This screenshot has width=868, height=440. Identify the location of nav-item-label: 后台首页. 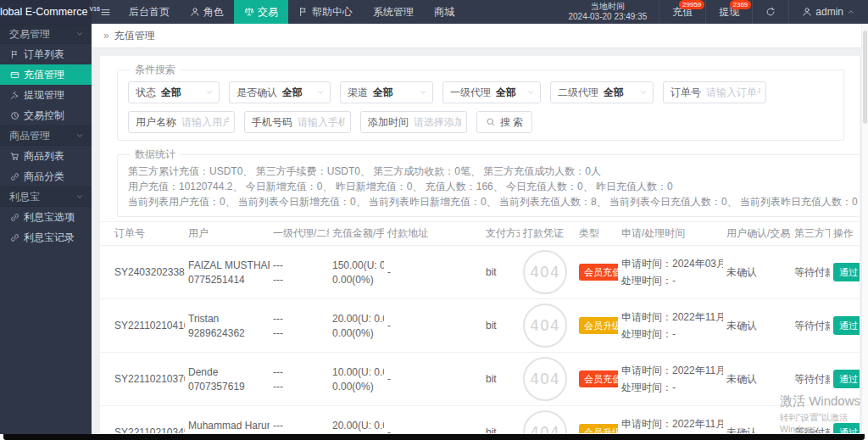
(149, 12).